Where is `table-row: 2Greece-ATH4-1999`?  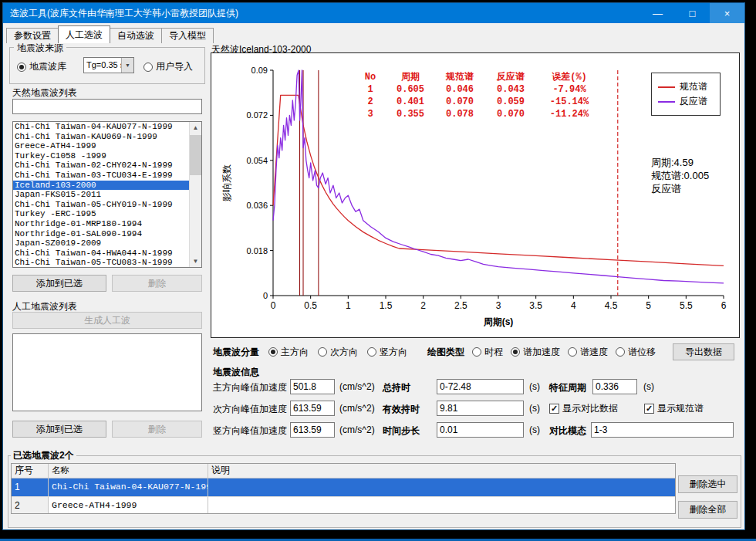
table-row: 2Greece-ATH4-1999 is located at coordinates (343, 505).